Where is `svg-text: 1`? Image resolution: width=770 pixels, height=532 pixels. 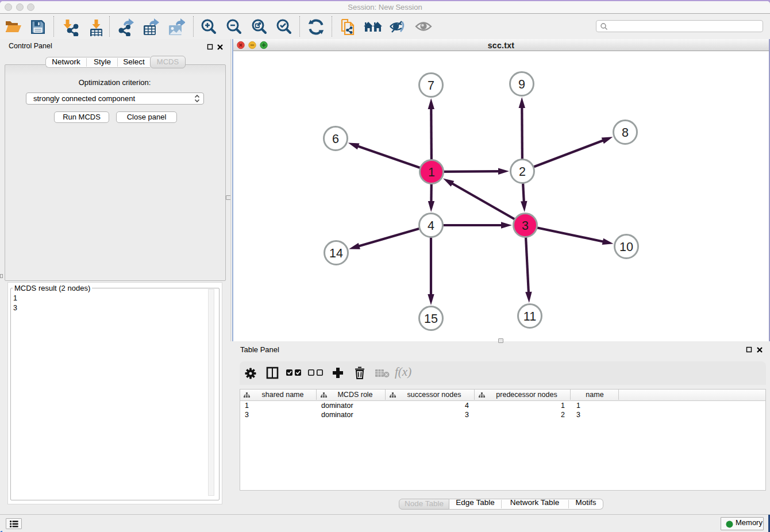 svg-text: 1 is located at coordinates (432, 172).